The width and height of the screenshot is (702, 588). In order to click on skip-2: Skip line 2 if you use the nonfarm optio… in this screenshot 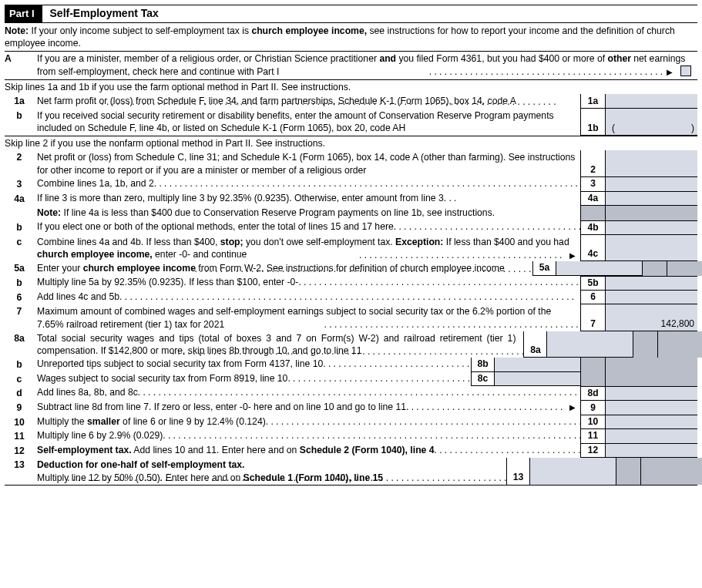, I will do `click(351, 143)`.